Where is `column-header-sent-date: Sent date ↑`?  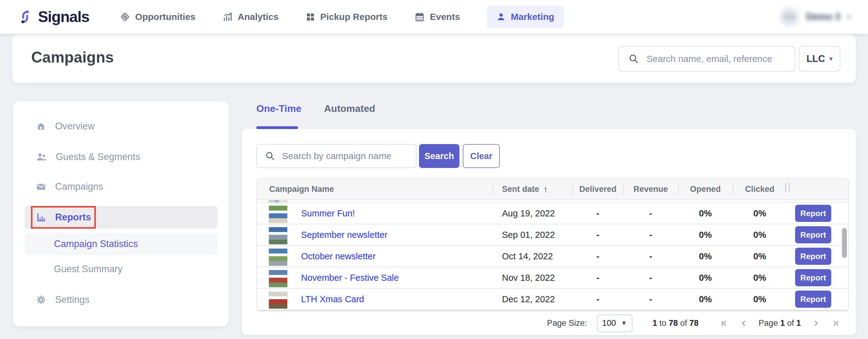 column-header-sent-date: Sent date ↑ is located at coordinates (533, 190).